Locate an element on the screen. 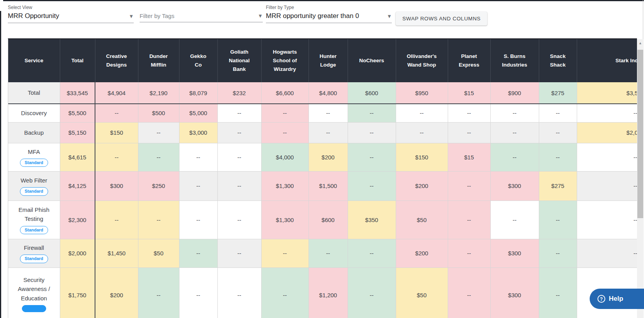 The height and width of the screenshot is (318, 644). service-cell: Total is located at coordinates (34, 93).